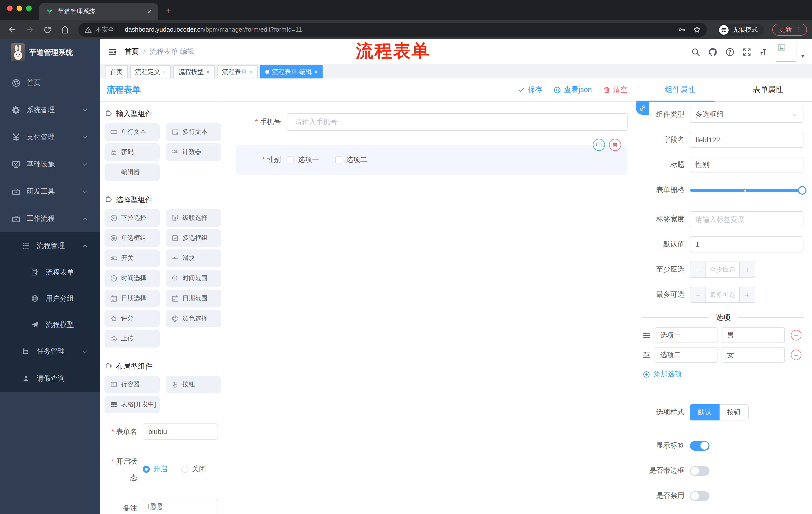 This screenshot has height=514, width=812. I want to click on style-default-button: 默认, so click(705, 412).